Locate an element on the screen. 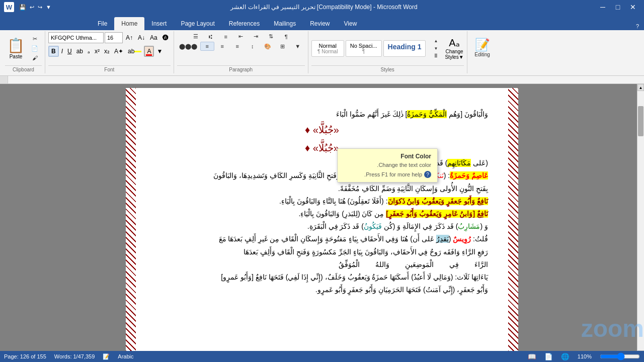  align-left-button: ⬤⬤⬤ is located at coordinates (188, 46).